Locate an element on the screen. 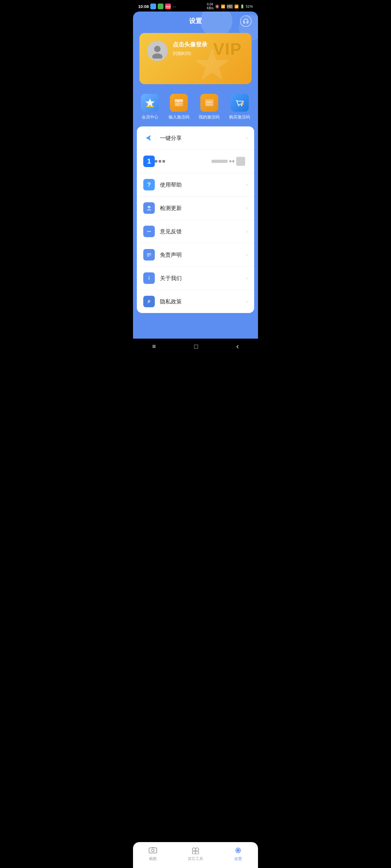  enter-code-icon: I... is located at coordinates (179, 102).